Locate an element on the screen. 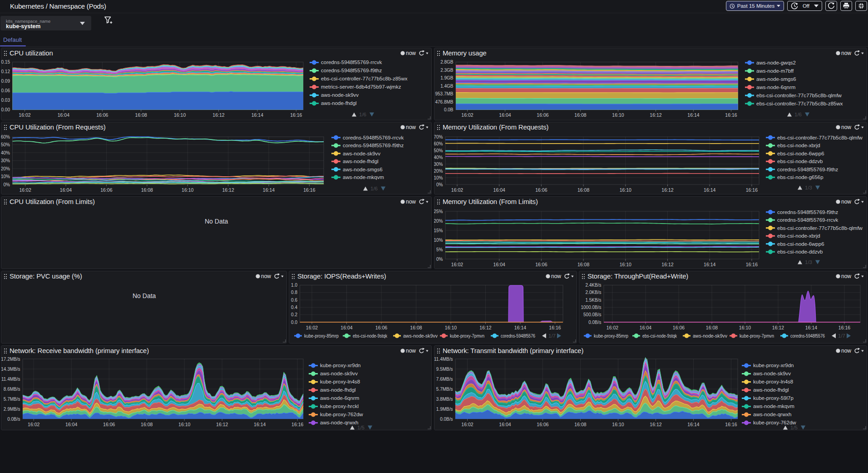 The height and width of the screenshot is (473, 868). svg-text: 50% is located at coordinates (5, 144).